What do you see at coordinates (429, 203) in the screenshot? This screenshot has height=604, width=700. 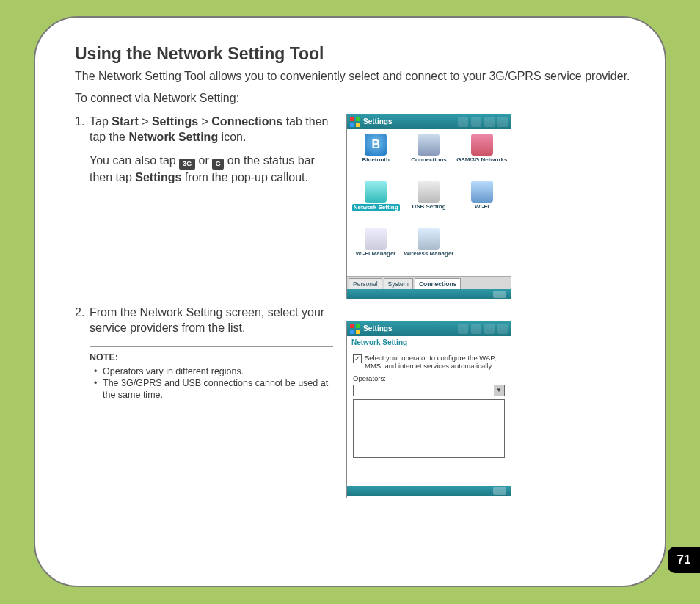 I see `usb-setting-icon-item: USB Setting` at bounding box center [429, 203].